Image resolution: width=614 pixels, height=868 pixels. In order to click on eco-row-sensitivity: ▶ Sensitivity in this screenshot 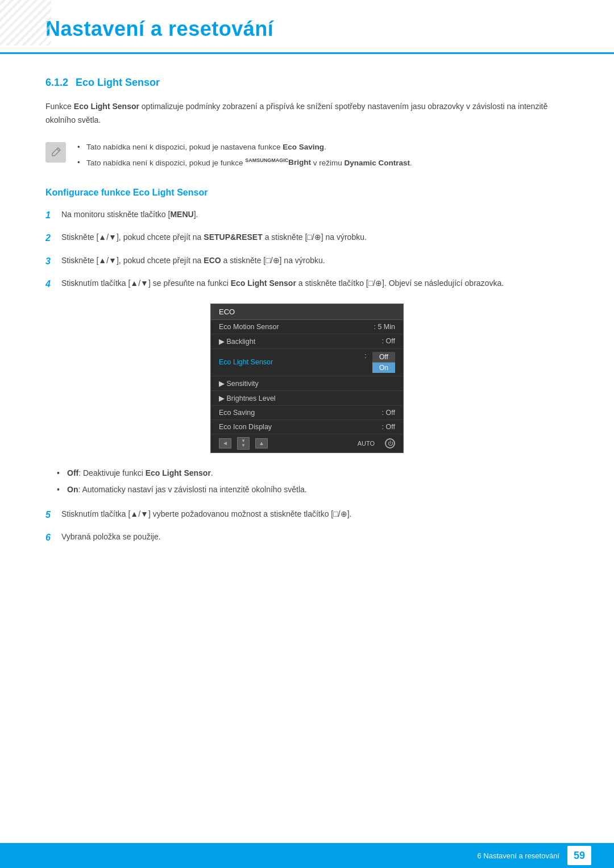, I will do `click(307, 384)`.